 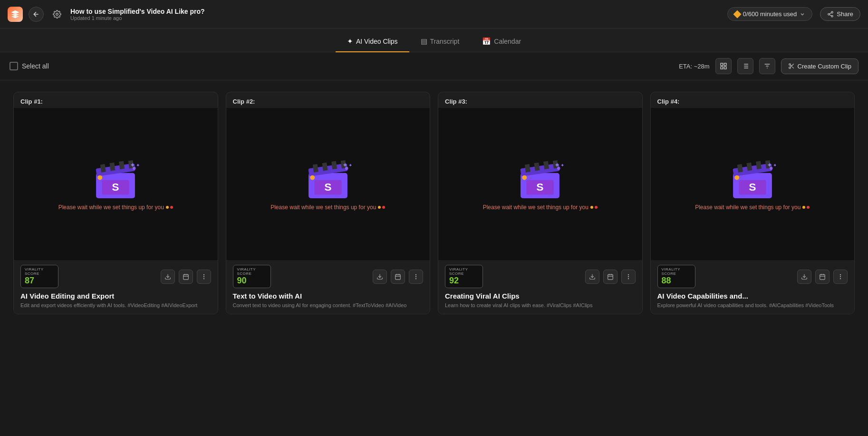 I want to click on virality-score-4: 88, so click(x=666, y=281).